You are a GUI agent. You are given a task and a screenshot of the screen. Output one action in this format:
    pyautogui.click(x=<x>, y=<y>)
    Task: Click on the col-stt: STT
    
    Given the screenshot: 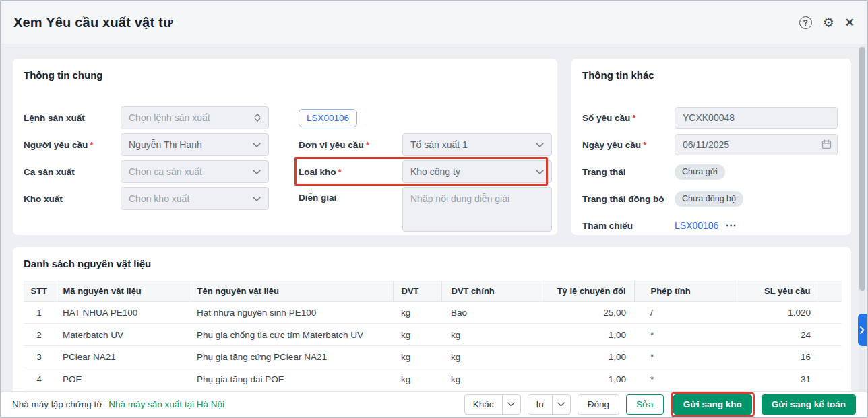 What is the action you would take?
    pyautogui.click(x=39, y=291)
    